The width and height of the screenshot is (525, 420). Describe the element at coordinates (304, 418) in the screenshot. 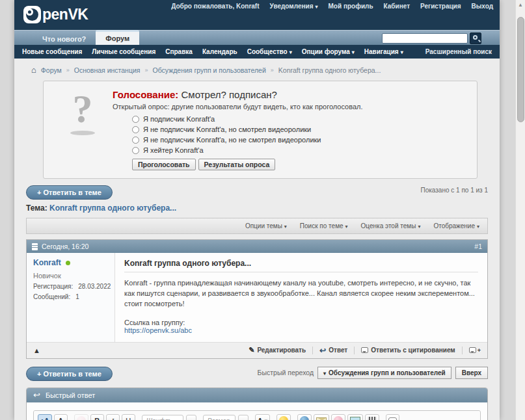

I see `globe-icon` at that location.